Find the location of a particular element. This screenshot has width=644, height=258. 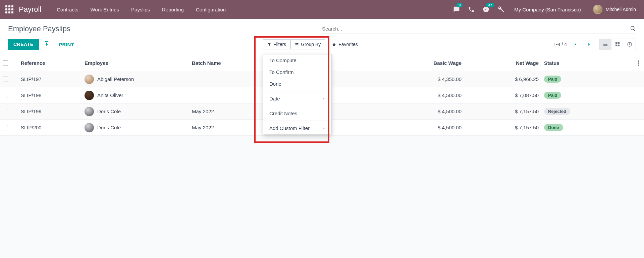

status-badge: Done is located at coordinates (553, 128).